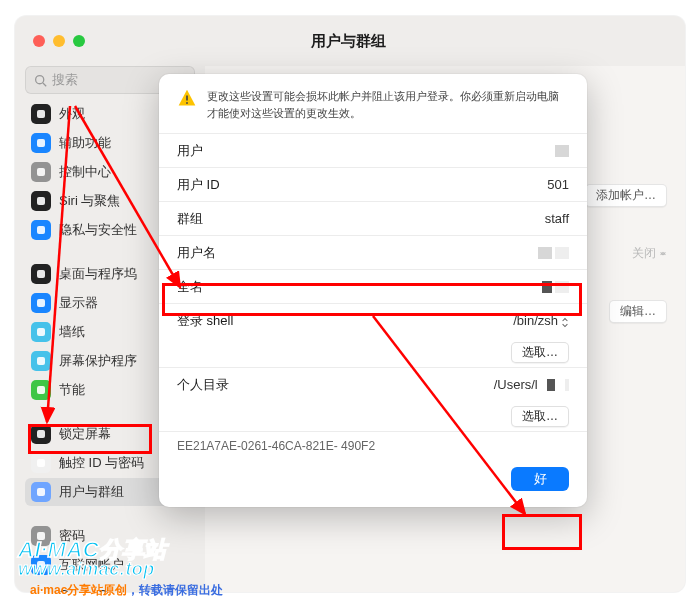 Image resolution: width=700 pixels, height=612 pixels. I want to click on sidebar-item-label: 控制中心, so click(85, 172).